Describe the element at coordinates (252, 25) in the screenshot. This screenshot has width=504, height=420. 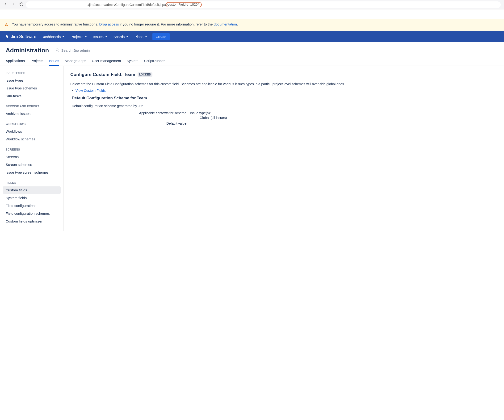
I see `admin-access-banner: You have temporary access to administrat…` at that location.